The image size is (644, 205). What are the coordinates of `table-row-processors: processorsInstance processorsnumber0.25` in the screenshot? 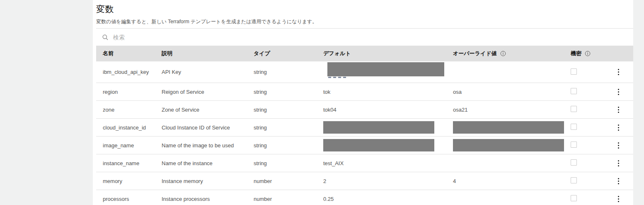 It's located at (365, 198).